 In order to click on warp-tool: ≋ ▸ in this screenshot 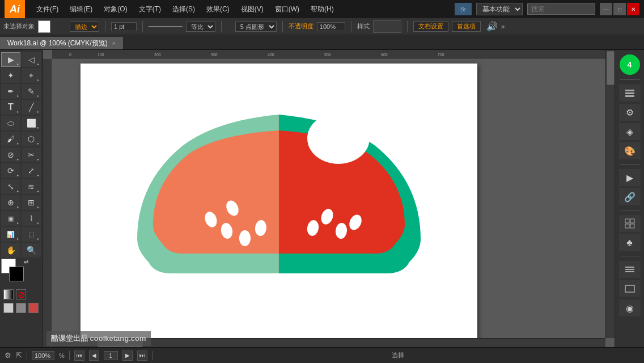, I will do `click(31, 187)`.